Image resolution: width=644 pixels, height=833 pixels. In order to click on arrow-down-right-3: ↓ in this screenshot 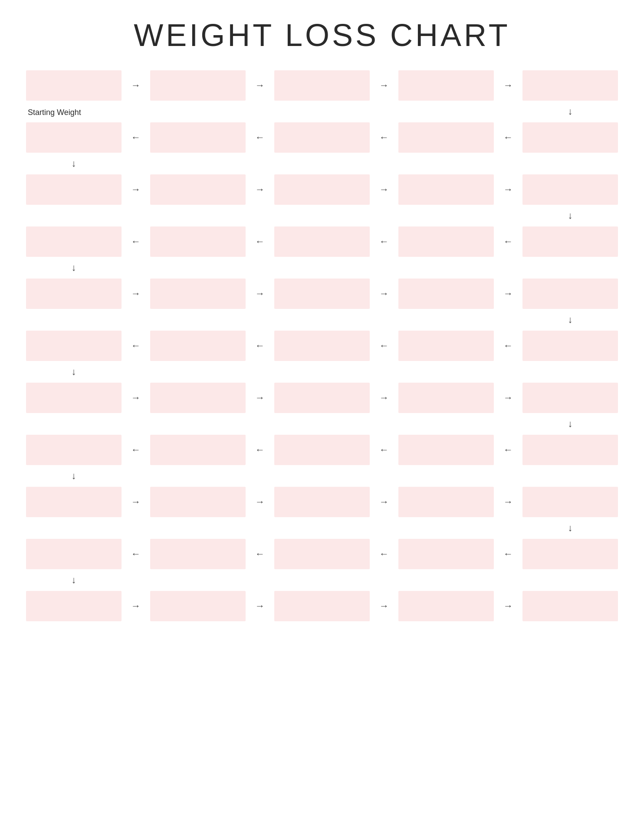, I will do `click(570, 216)`.